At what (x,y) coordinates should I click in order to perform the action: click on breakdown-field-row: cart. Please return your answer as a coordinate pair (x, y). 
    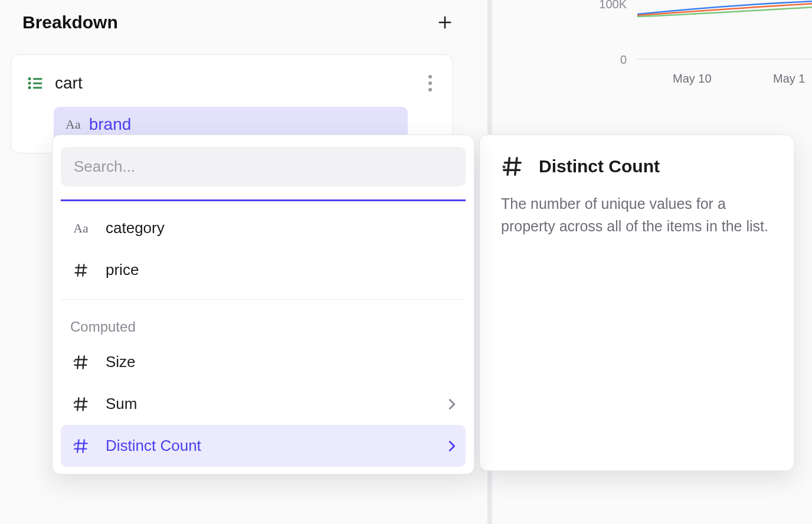
    Looking at the image, I should click on (232, 83).